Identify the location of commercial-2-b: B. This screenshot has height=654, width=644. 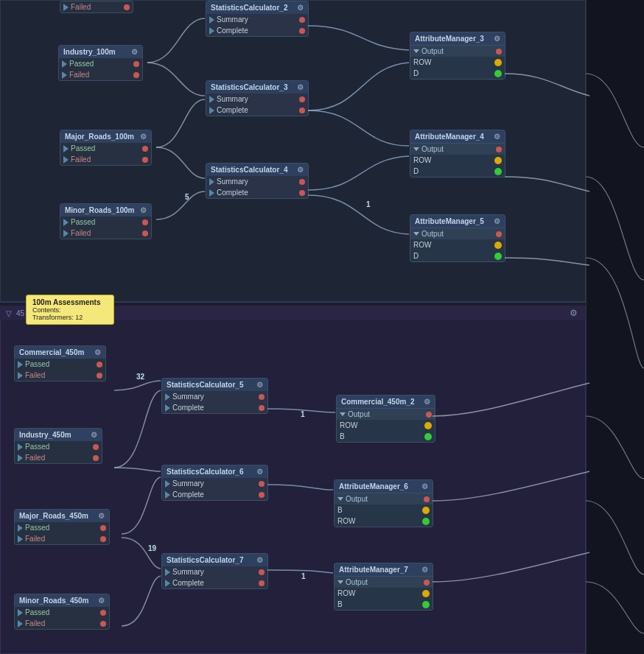
(342, 436).